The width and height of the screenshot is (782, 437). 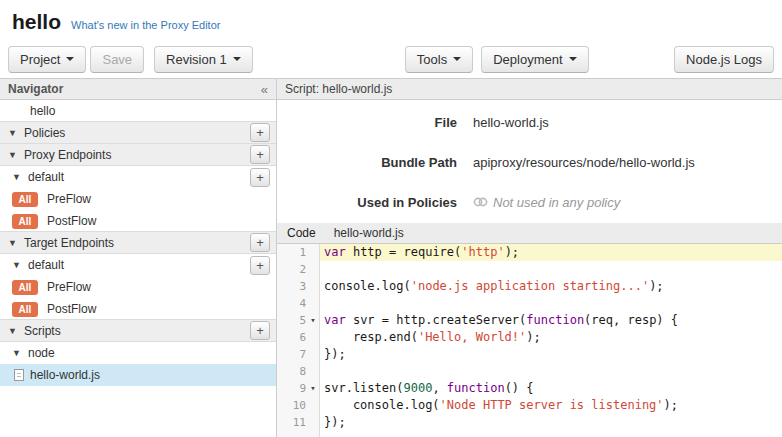 What do you see at coordinates (292, 286) in the screenshot?
I see `line-number: 3` at bounding box center [292, 286].